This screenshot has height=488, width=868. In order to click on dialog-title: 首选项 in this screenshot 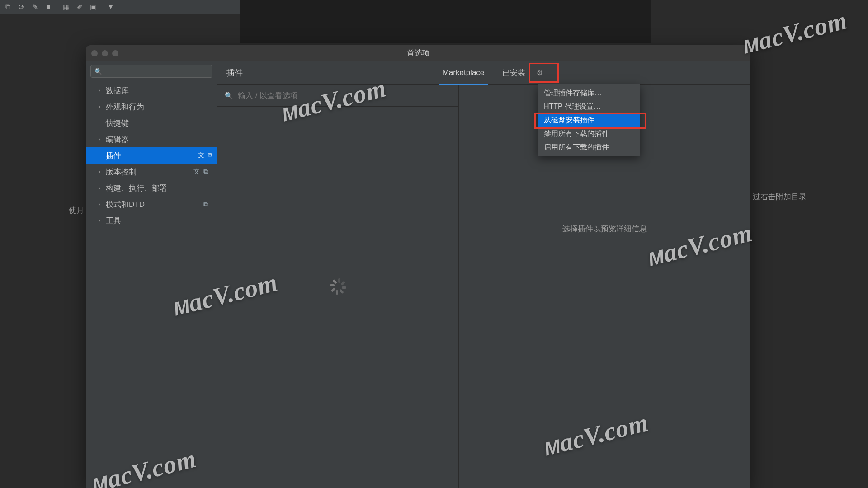, I will do `click(419, 53)`.